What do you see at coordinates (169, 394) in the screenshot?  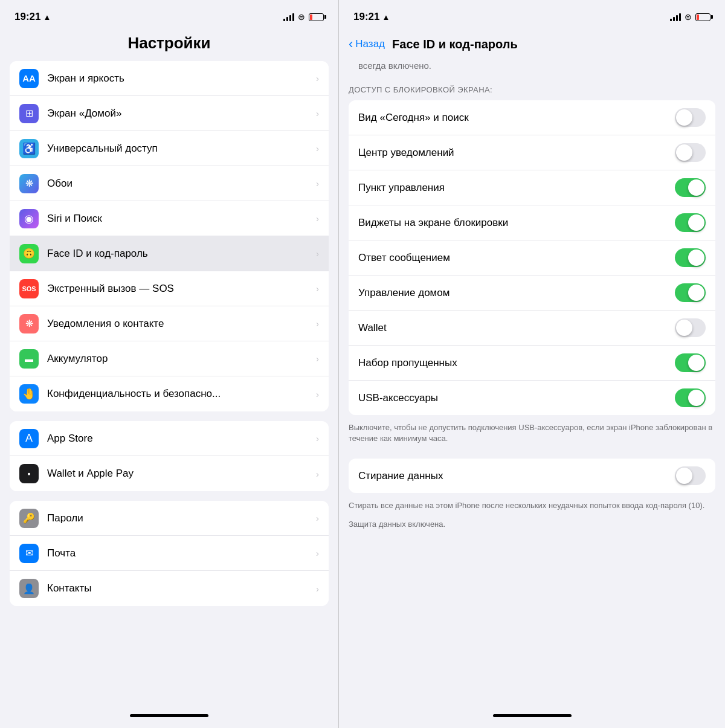 I see `row-privacy: 🤚 Конфиденциальность и безопасно... ›` at bounding box center [169, 394].